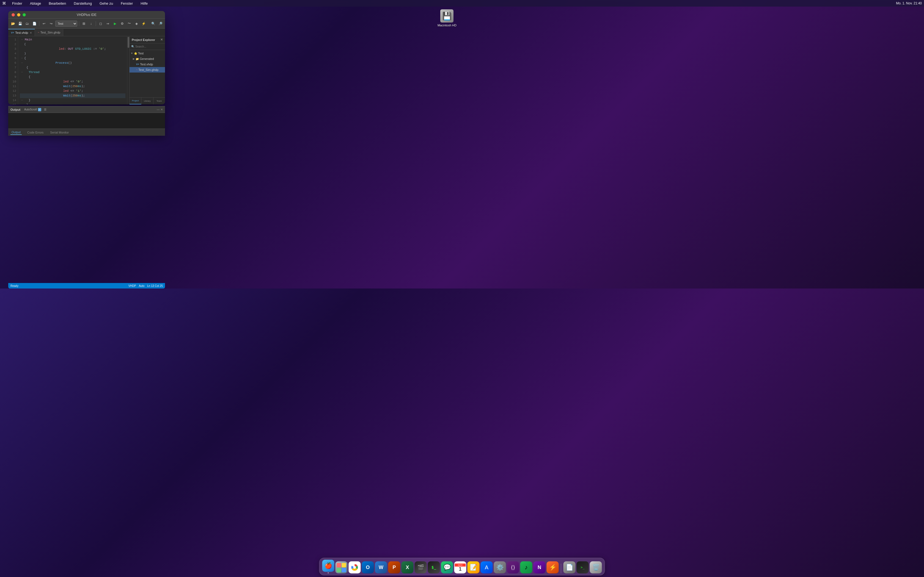  I want to click on tab-close-test: ✕, so click(31, 33).